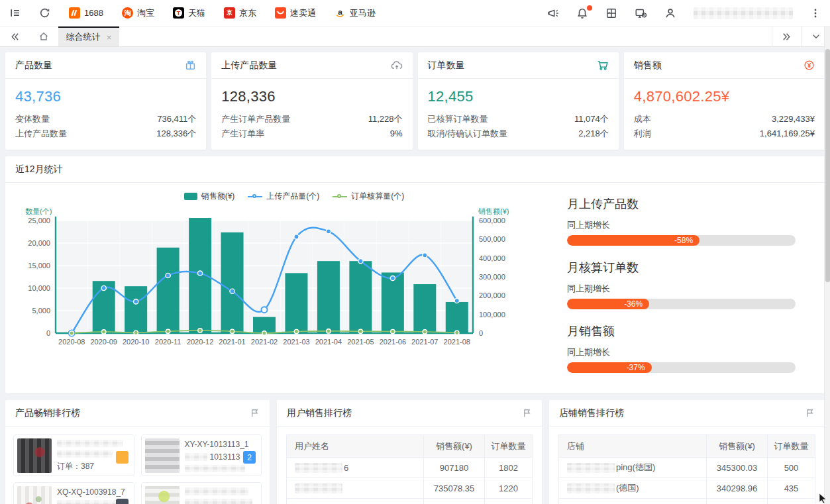 The height and width of the screenshot is (504, 830). Describe the element at coordinates (553, 13) in the screenshot. I see `announcement-icon` at that location.